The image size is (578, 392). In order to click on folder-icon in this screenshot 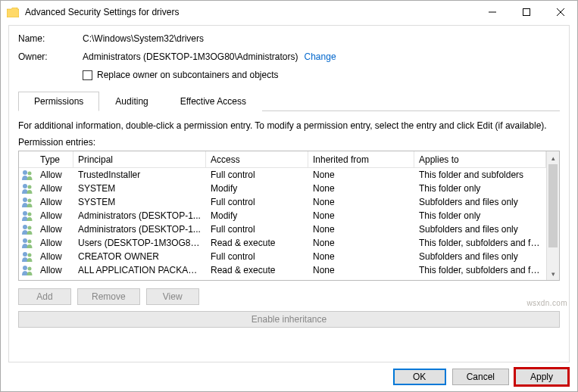, I will do `click(13, 12)`.